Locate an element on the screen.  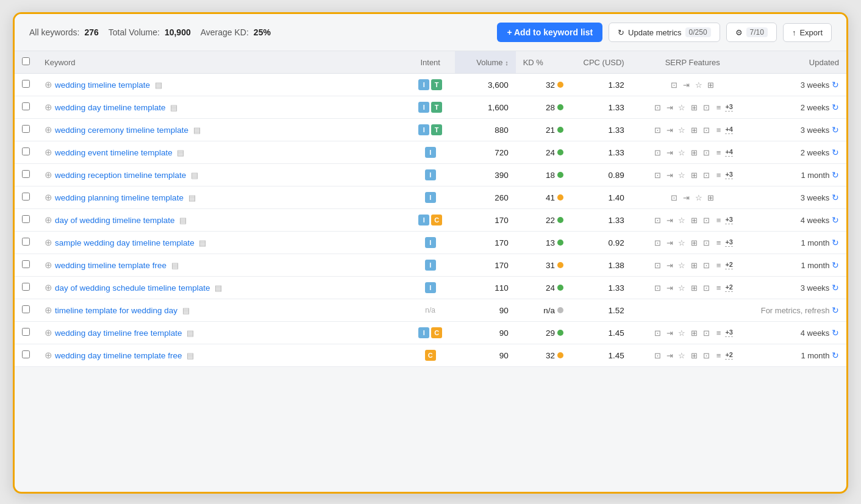
kd-value: 29 is located at coordinates (551, 333).